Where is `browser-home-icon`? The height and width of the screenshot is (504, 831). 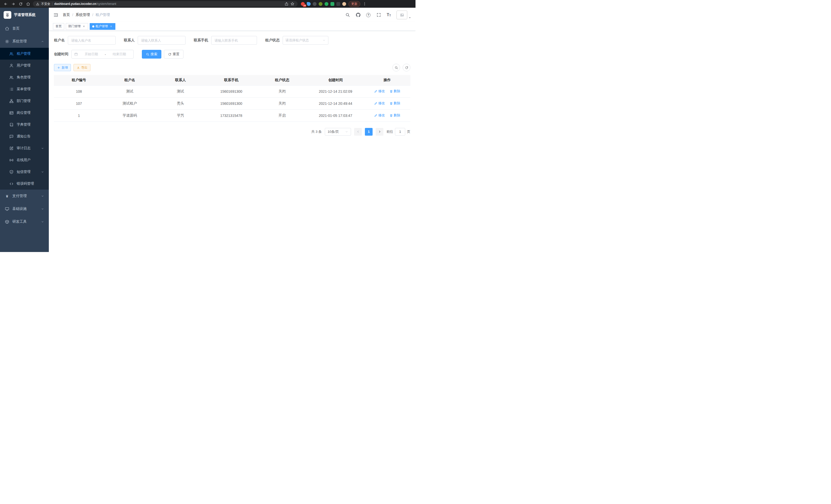
browser-home-icon is located at coordinates (28, 4).